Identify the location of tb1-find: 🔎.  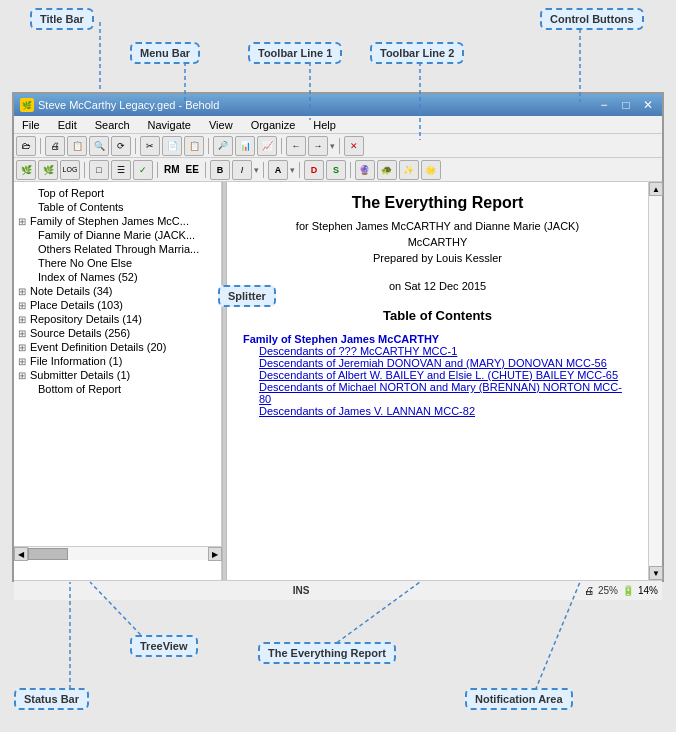
(223, 146).